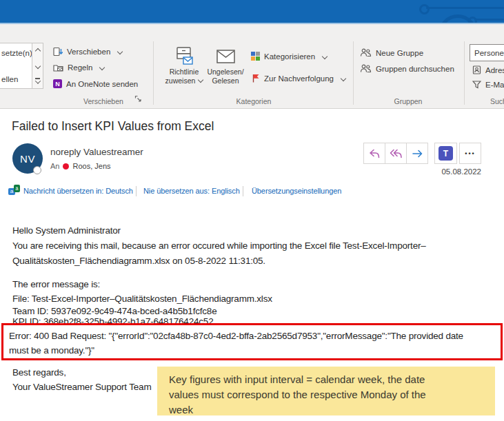  What do you see at coordinates (256, 79) in the screenshot?
I see `flag-icon` at bounding box center [256, 79].